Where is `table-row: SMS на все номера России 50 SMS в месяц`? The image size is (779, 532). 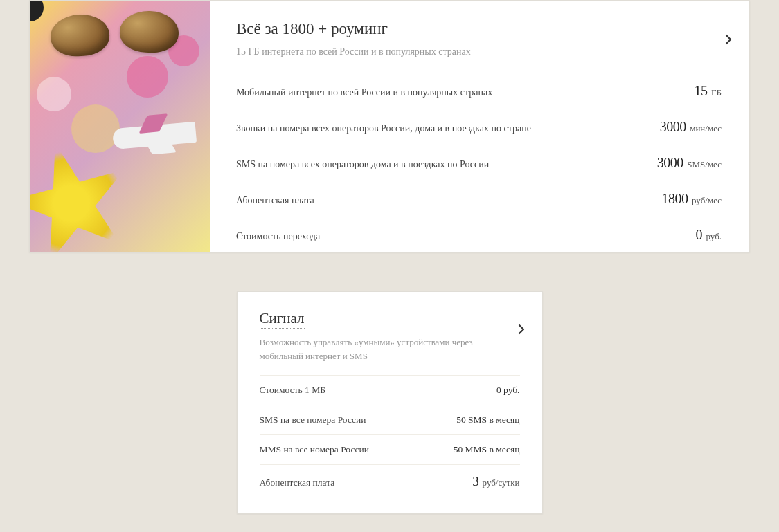
table-row: SMS на все номера России 50 SMS в месяц is located at coordinates (390, 419).